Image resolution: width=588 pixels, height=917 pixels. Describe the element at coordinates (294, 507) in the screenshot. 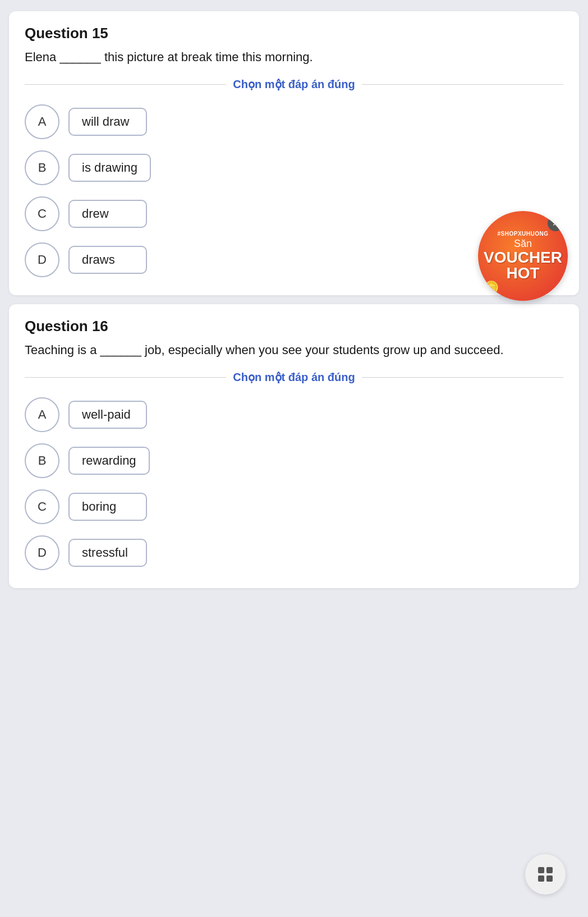

I see `option-16-c: C boring` at that location.